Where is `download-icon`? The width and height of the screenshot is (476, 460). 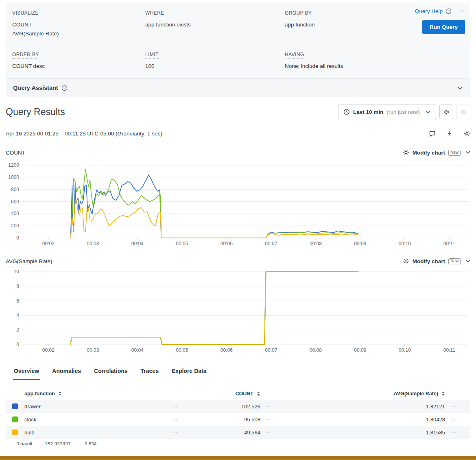 download-icon is located at coordinates (450, 134).